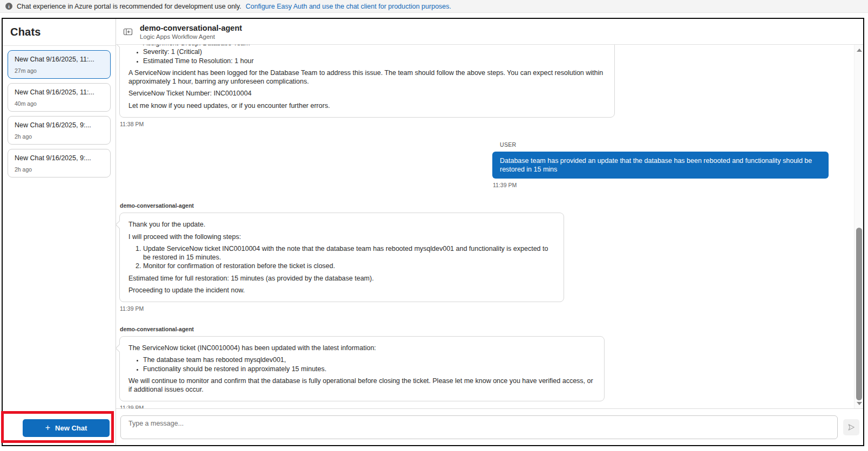 This screenshot has height=451, width=868. What do you see at coordinates (59, 65) in the screenshot?
I see `chat-list-item: New Chat 9/16/2025, 11:... 27m ago` at bounding box center [59, 65].